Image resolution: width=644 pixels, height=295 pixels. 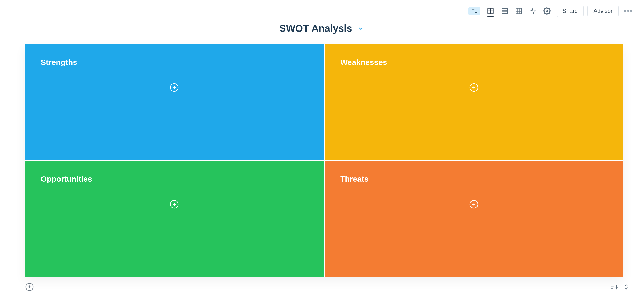 What do you see at coordinates (614, 287) in the screenshot?
I see `sort-icon` at bounding box center [614, 287].